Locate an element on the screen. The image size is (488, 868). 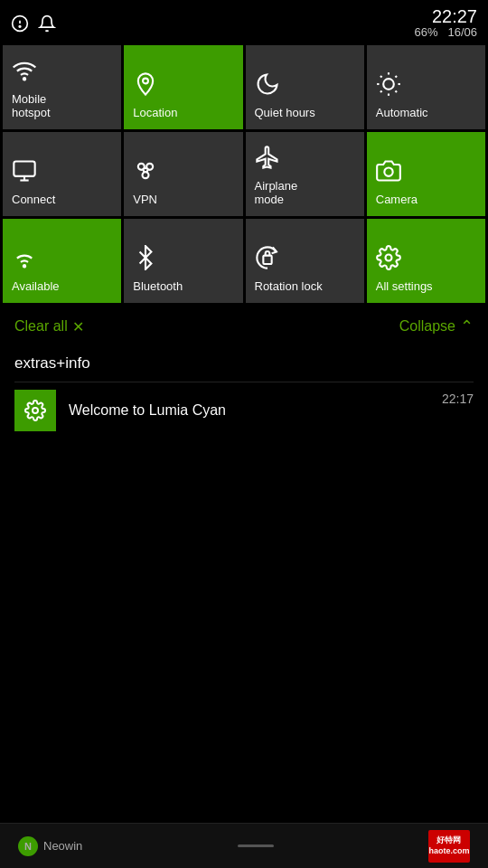
tile-mobile-hotspot-label: Mobilehotspot is located at coordinates (31, 107).